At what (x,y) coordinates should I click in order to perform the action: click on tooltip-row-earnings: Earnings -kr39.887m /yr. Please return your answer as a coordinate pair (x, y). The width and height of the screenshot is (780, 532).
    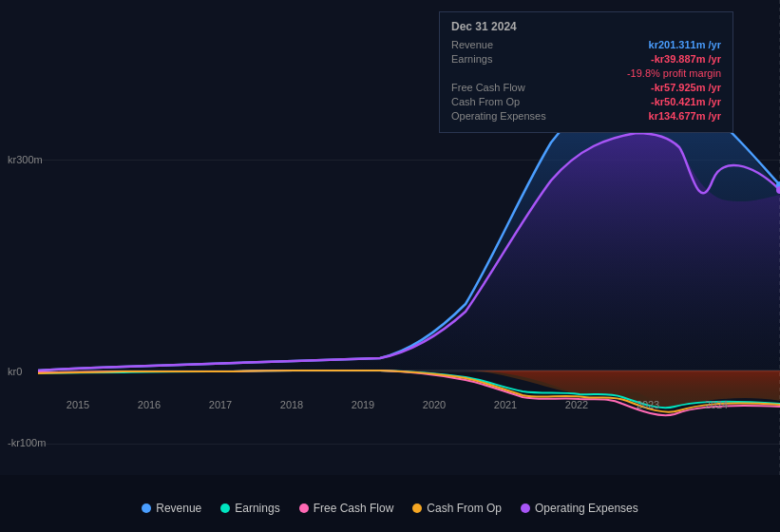
    Looking at the image, I should click on (586, 59).